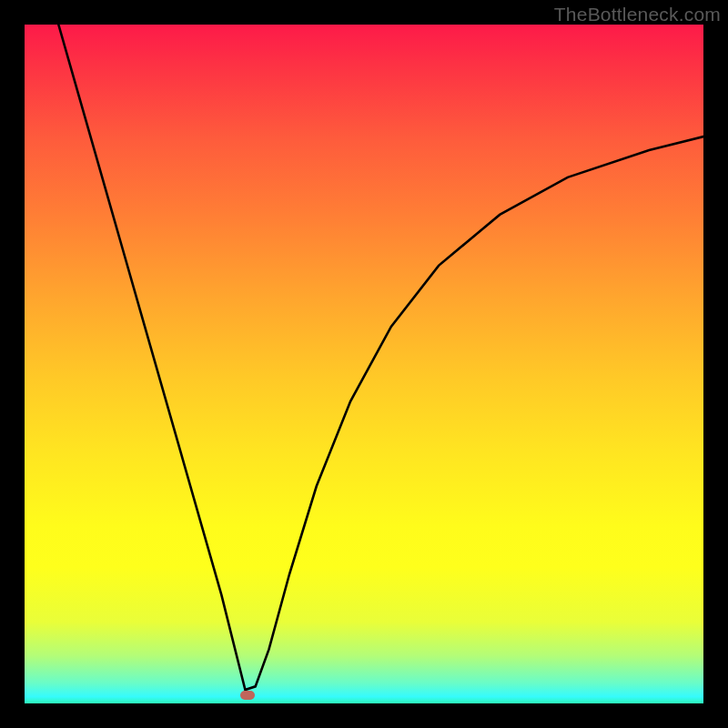 This screenshot has width=728, height=728. What do you see at coordinates (637, 15) in the screenshot?
I see `watermark-text: TheBottleneck.com` at bounding box center [637, 15].